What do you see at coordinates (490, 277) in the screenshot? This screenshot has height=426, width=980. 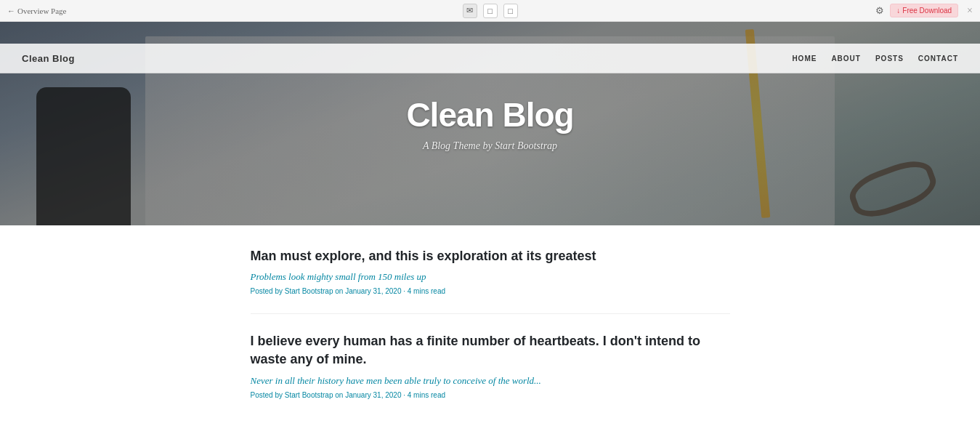 I see `post-subtitle-1: Problems look mighty small from 150 mile…` at bounding box center [490, 277].